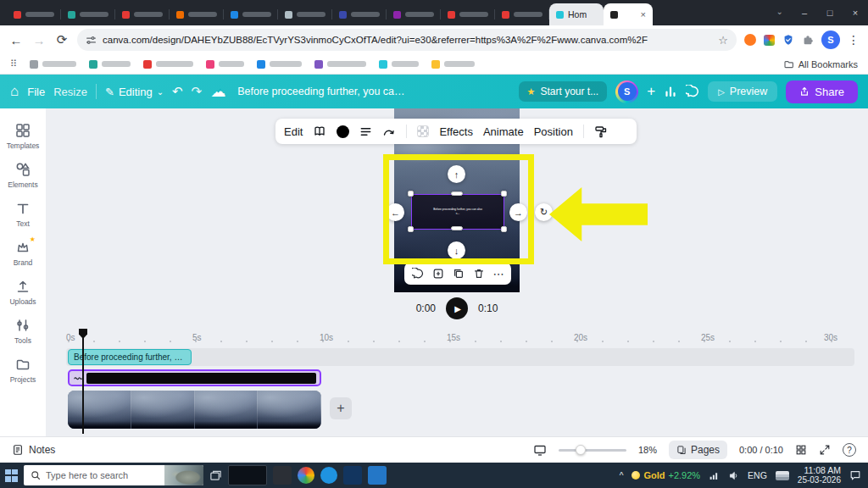 The image size is (868, 488). What do you see at coordinates (407, 40) in the screenshot?
I see `url-input: canva.com/design/DAHEYbZUB88/EcTVyrYS3vi…` at bounding box center [407, 40].